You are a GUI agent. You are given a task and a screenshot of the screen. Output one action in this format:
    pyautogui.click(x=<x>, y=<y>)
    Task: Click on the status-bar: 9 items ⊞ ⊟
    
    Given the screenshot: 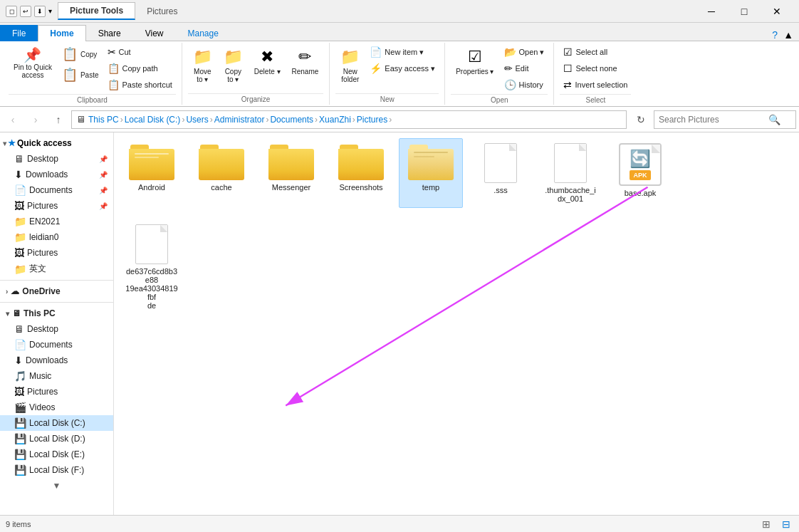 What is the action you would take?
    pyautogui.click(x=400, y=523)
    